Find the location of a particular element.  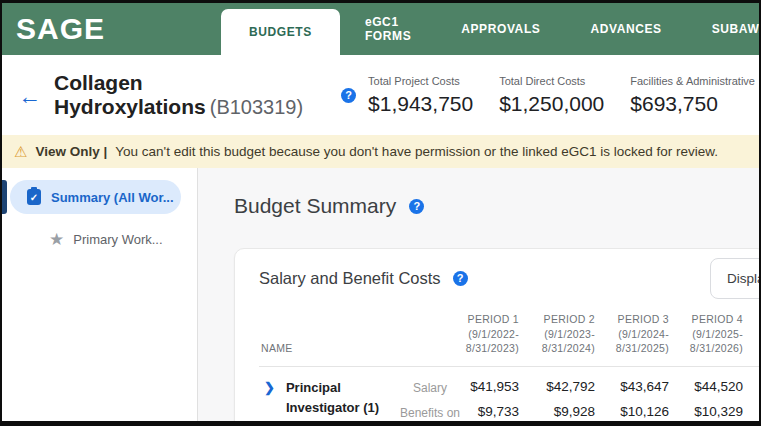

sub-row-label-benefits: Benefits on Salary is located at coordinates (430, 414).